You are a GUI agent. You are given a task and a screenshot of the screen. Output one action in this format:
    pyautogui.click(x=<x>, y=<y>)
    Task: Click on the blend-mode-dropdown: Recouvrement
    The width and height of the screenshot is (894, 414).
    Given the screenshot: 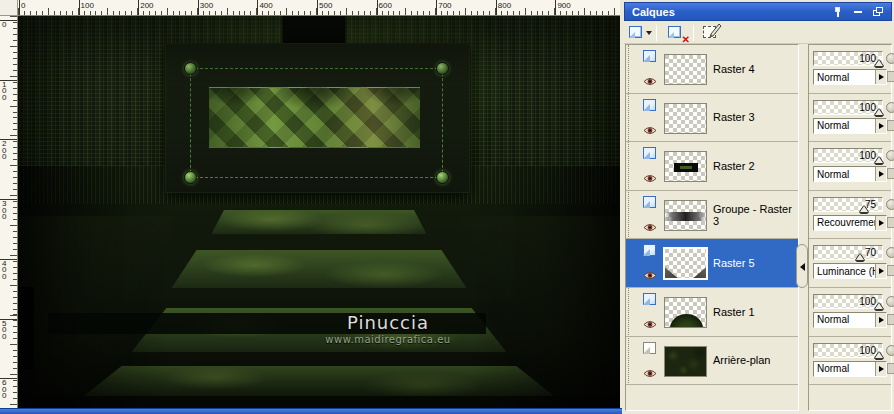 What is the action you would take?
    pyautogui.click(x=850, y=223)
    